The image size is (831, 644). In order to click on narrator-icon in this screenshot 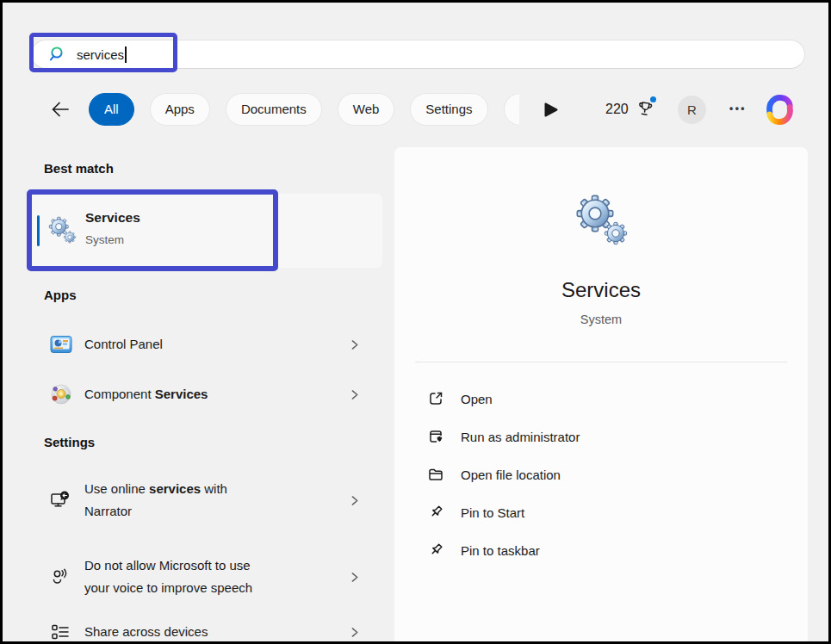, I will do `click(60, 500)`.